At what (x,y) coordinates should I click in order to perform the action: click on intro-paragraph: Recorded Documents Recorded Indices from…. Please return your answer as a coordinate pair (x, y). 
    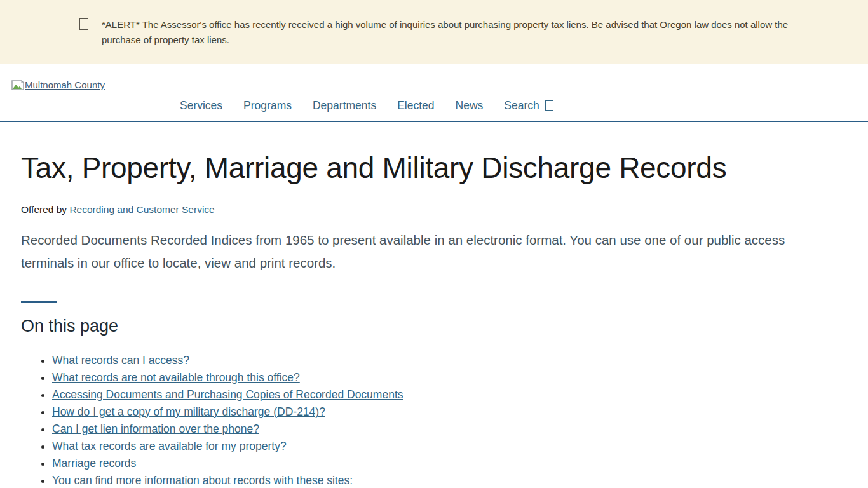
    Looking at the image, I should click on (424, 252).